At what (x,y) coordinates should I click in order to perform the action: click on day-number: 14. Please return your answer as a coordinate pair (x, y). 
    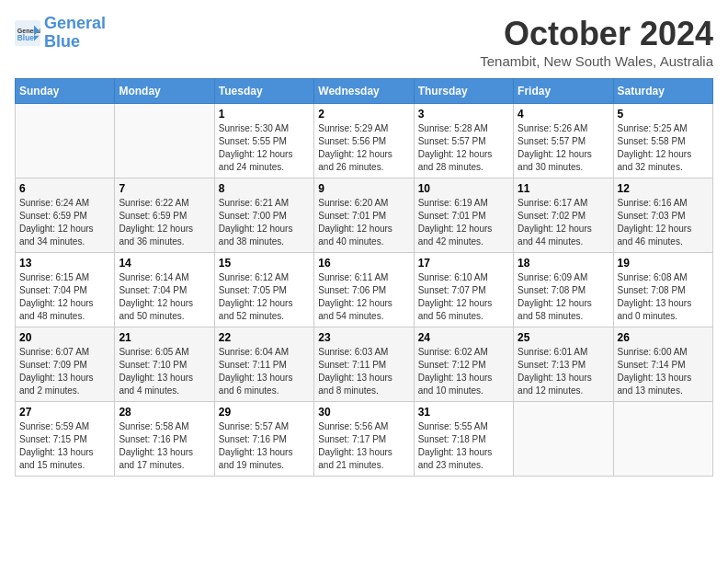
    Looking at the image, I should click on (164, 263).